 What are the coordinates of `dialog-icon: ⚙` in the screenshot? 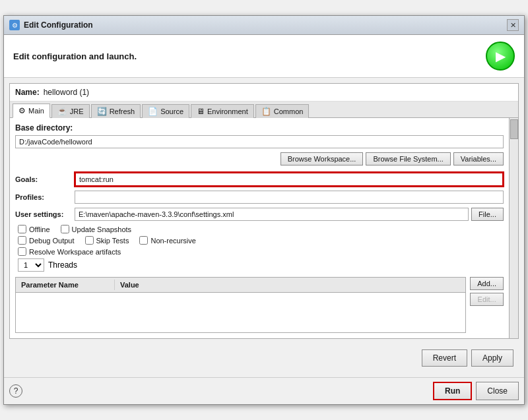 It's located at (15, 25).